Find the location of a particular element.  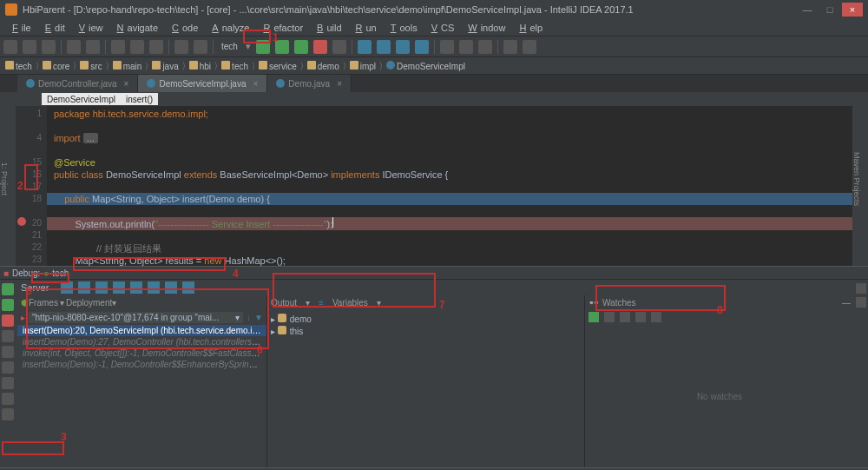

vcs-revert-icon is located at coordinates (422, 47).